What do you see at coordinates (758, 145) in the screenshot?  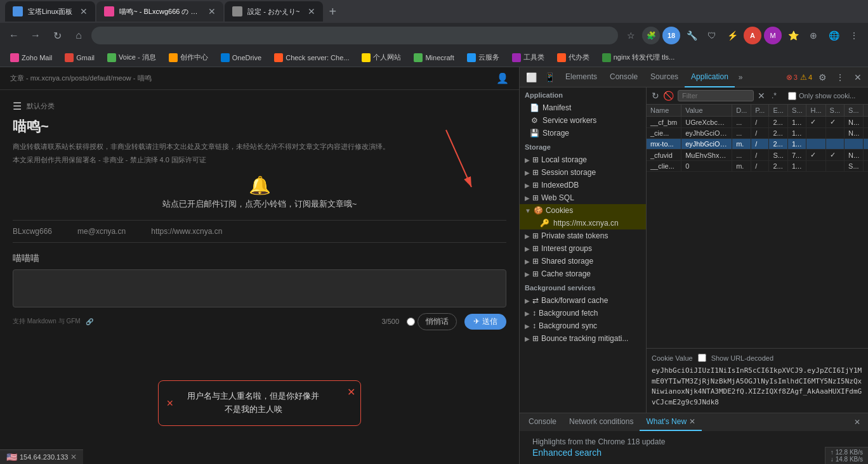 I see `table-row-selected: mx-to... eyJhbGciOiUIU... m. / 2... 1...` at bounding box center [758, 145].